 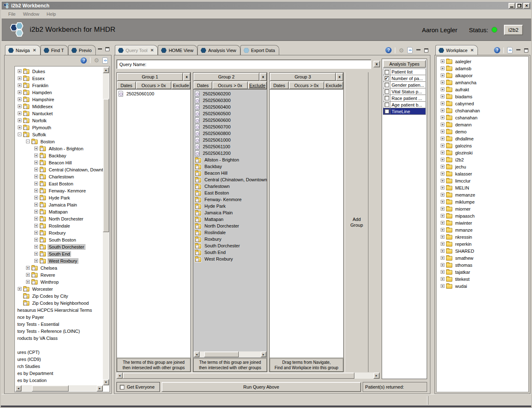 What do you see at coordinates (230, 206) in the screenshot?
I see `group-term-item: Hyde Park` at bounding box center [230, 206].